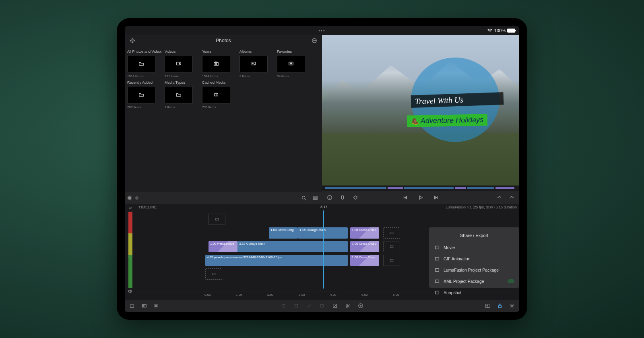  What do you see at coordinates (474, 247) in the screenshot?
I see `export-option: Movie` at bounding box center [474, 247].